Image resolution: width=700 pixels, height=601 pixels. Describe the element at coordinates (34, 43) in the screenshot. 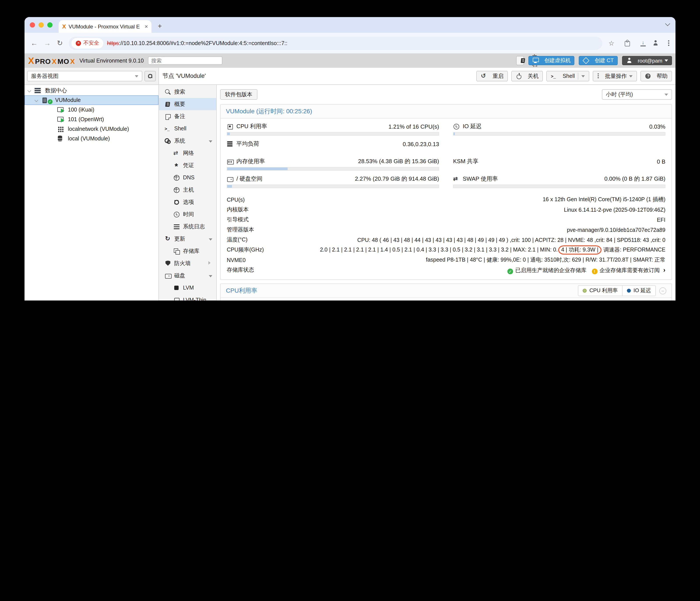

I see `back-icon: ←` at that location.